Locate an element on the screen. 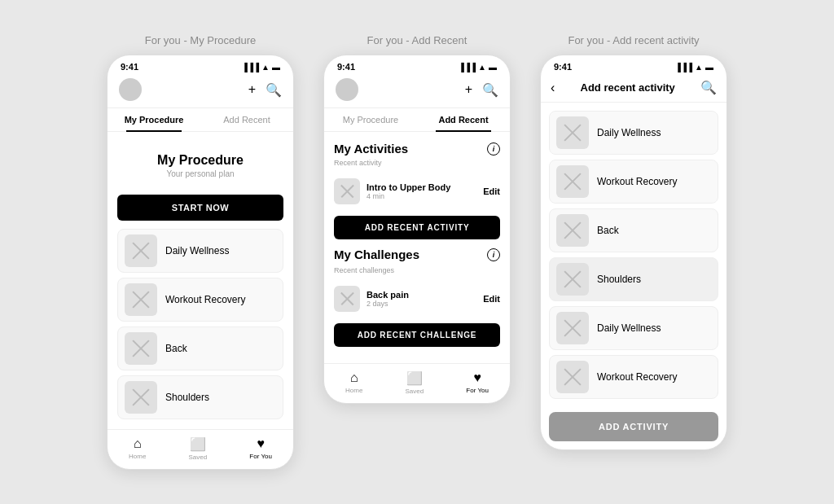  procedure-title: My Procedure is located at coordinates (200, 160).